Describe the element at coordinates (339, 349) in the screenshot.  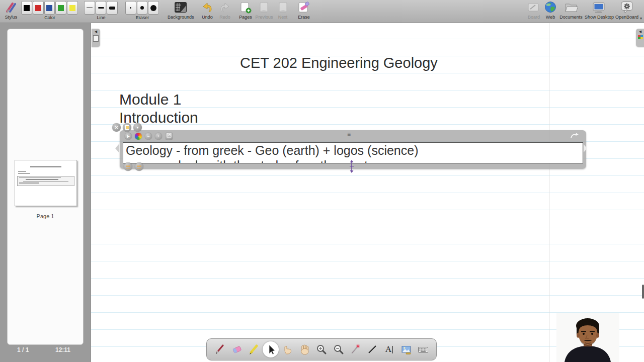
I see `zoom-out-tool-button` at that location.